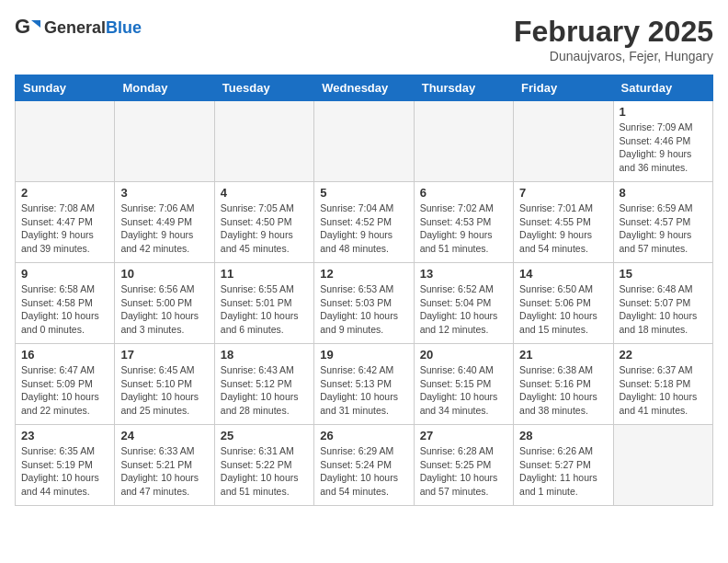 The width and height of the screenshot is (728, 563). Describe the element at coordinates (463, 385) in the screenshot. I see `calendar-cell: 20Sunrise: 6:40 AM Sunset: 5:15 PM Dayli…` at that location.